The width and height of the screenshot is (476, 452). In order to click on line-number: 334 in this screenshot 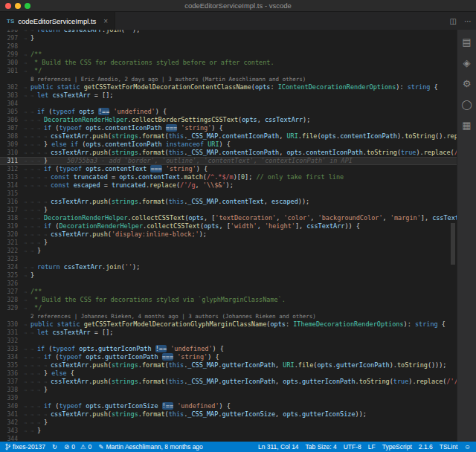, I will do `click(9, 357)`.